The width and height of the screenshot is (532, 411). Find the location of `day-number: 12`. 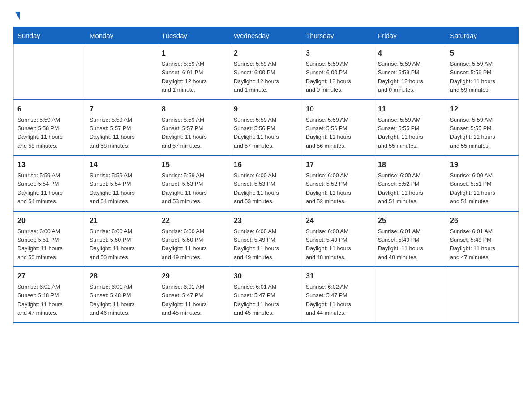

day-number: 12 is located at coordinates (482, 109).